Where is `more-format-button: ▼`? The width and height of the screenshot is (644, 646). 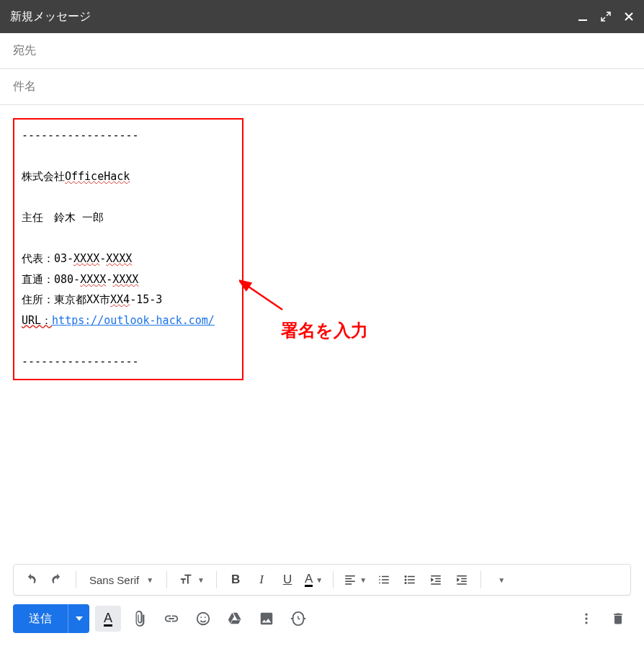 more-format-button: ▼ is located at coordinates (500, 580).